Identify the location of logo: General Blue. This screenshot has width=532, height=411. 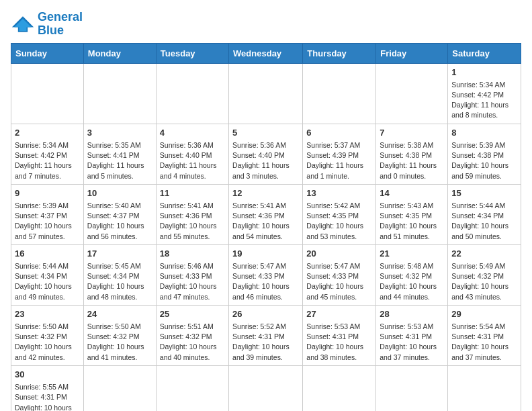
(47, 24).